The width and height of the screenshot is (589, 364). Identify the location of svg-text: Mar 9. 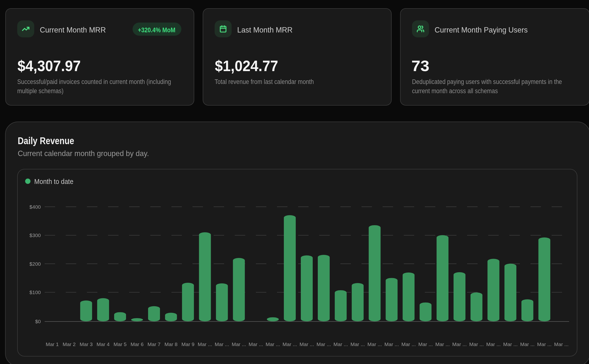
(188, 344).